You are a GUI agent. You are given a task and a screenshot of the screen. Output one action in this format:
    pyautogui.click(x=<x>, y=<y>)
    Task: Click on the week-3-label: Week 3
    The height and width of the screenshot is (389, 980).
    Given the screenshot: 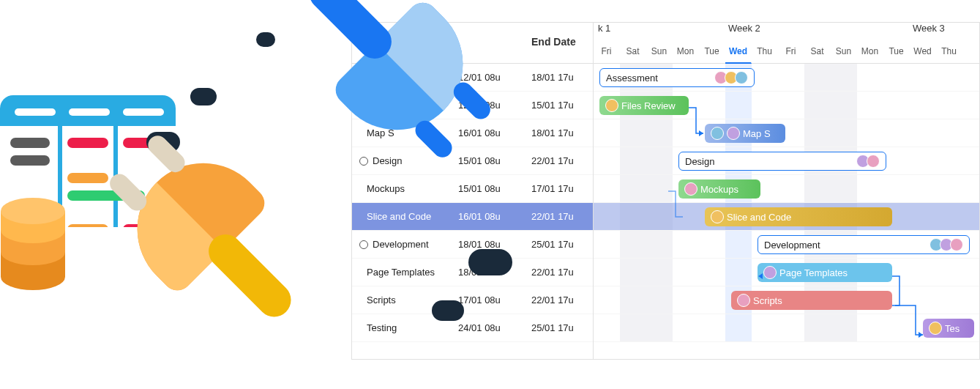 What is the action you would take?
    pyautogui.click(x=929, y=28)
    